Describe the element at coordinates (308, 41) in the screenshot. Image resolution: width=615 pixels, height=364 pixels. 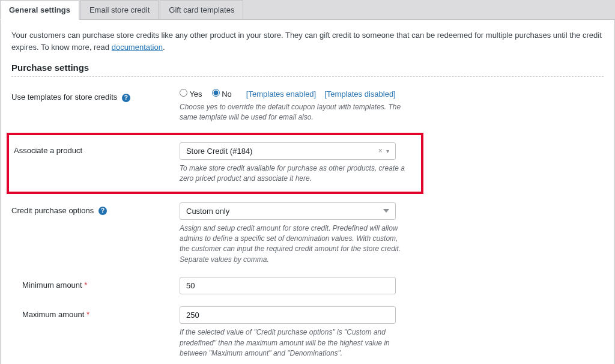
I see `intro-text: Your customers can purchase store credit…` at that location.